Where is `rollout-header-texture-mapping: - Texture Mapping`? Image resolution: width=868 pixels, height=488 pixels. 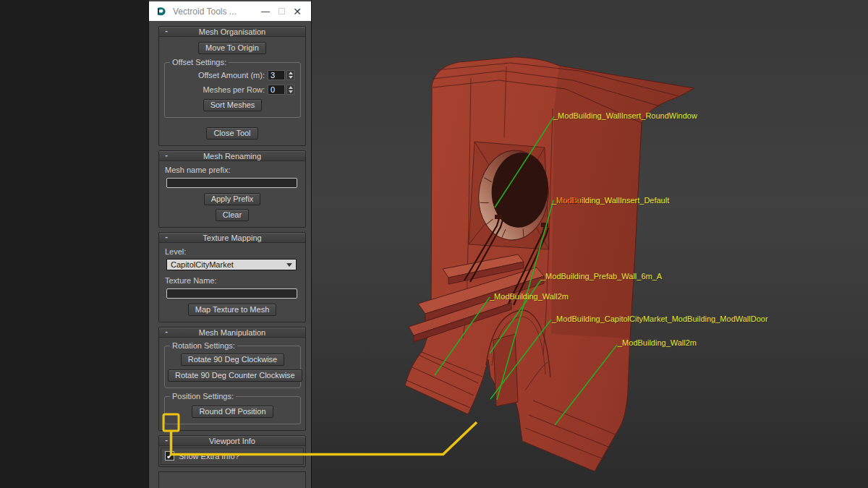 rollout-header-texture-mapping: - Texture Mapping is located at coordinates (232, 238).